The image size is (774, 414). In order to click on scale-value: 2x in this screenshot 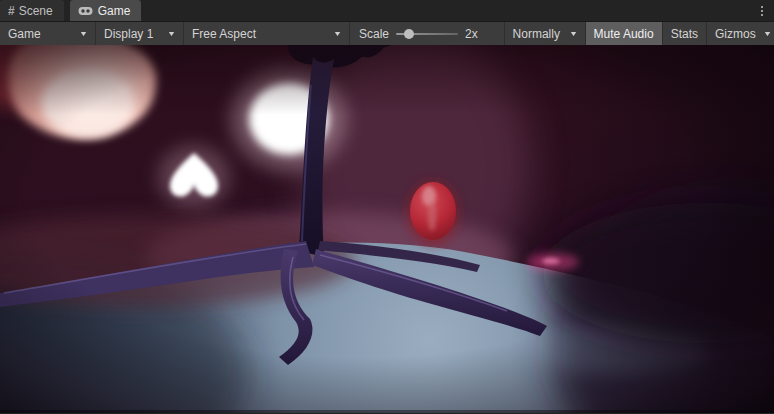, I will do `click(473, 34)`.